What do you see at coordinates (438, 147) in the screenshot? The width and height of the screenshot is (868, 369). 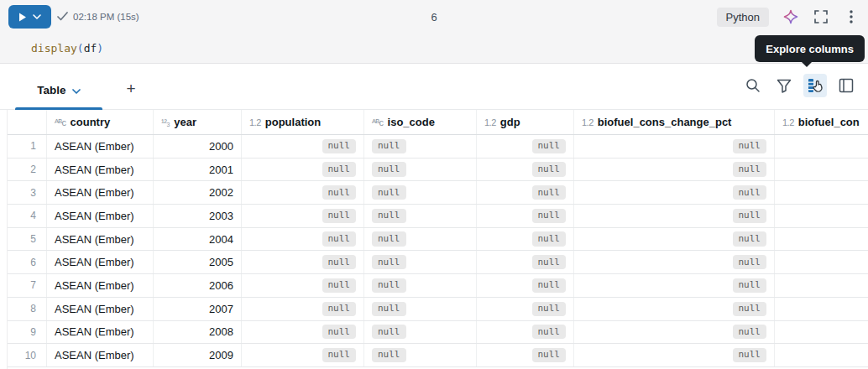 I see `table-row: 1ASEAN (Ember)2000nullnullnullnull` at bounding box center [438, 147].